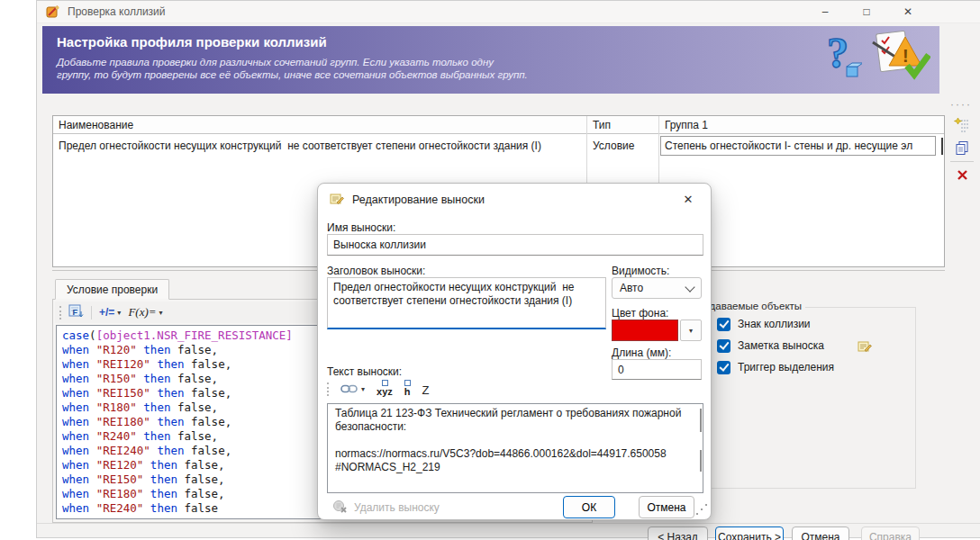 Image resolution: width=980 pixels, height=540 pixels. What do you see at coordinates (691, 330) in the screenshot?
I see `bg-color-dropdown-button: ▾` at bounding box center [691, 330].